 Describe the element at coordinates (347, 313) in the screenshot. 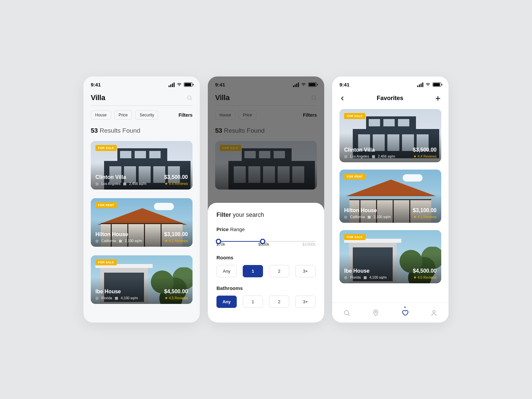

I see `tab-search` at that location.